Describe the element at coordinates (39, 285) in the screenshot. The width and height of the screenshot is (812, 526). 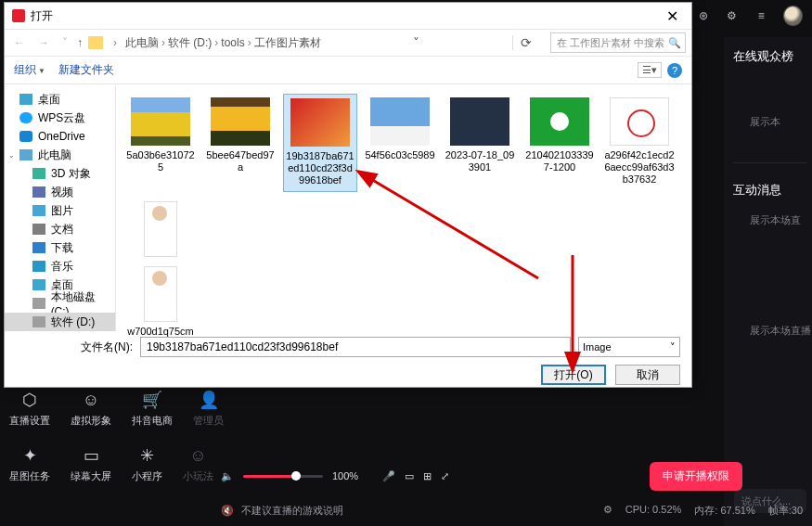
I see `desktop-icon` at that location.